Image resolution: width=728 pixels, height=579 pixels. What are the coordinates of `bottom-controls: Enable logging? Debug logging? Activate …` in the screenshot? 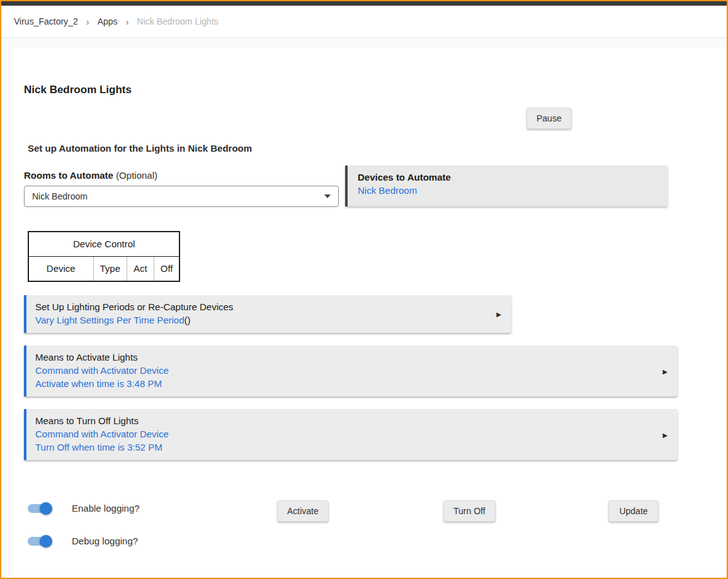 It's located at (375, 534).